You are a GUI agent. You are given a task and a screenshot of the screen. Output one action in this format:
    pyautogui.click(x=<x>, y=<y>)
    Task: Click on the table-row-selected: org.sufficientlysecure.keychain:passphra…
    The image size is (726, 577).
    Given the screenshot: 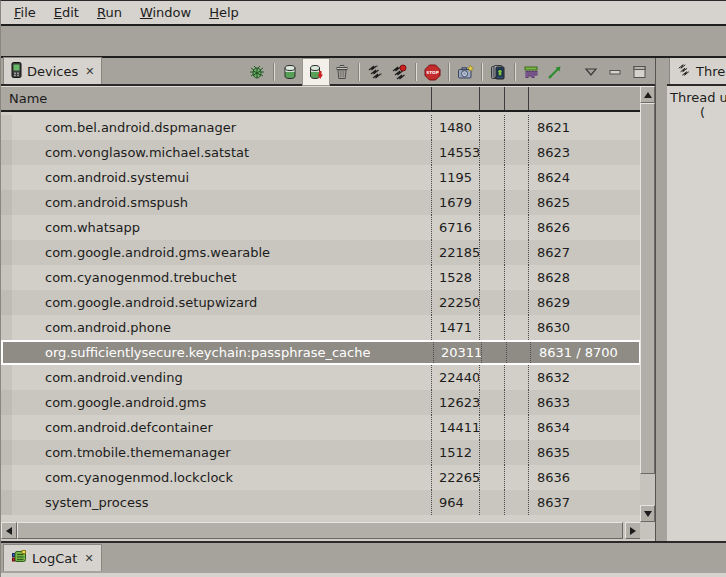 What is the action you would take?
    pyautogui.click(x=321, y=352)
    